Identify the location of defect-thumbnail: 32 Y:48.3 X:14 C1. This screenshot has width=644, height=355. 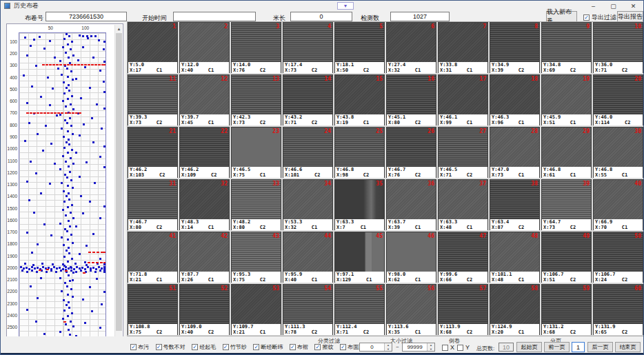
(204, 205).